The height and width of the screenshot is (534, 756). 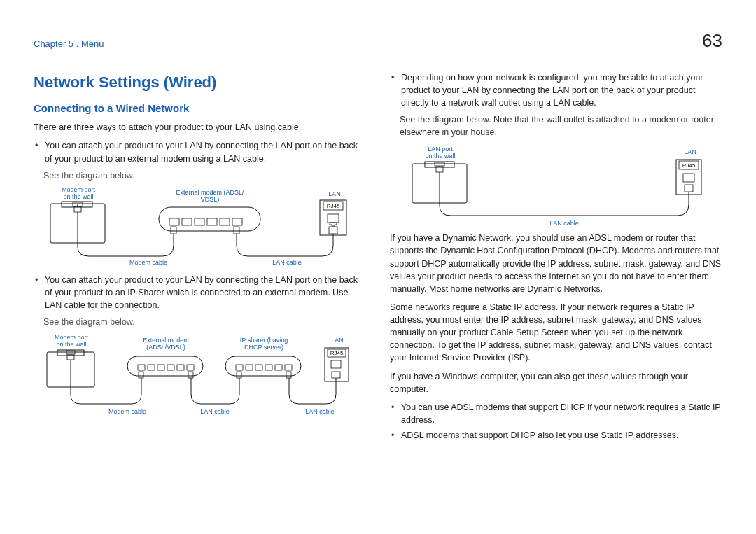 I want to click on body-text: If you have a Dynamic Network, you shoul…, so click(x=556, y=263).